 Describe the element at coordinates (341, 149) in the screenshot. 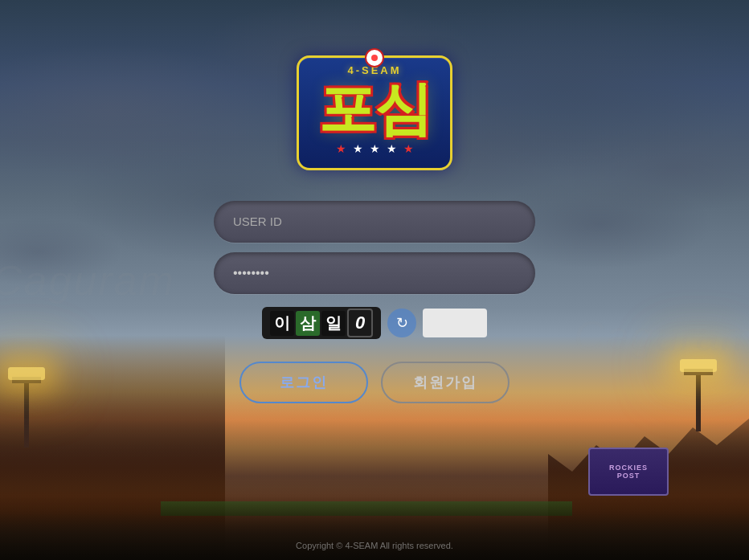

I see `star-1: ★` at that location.